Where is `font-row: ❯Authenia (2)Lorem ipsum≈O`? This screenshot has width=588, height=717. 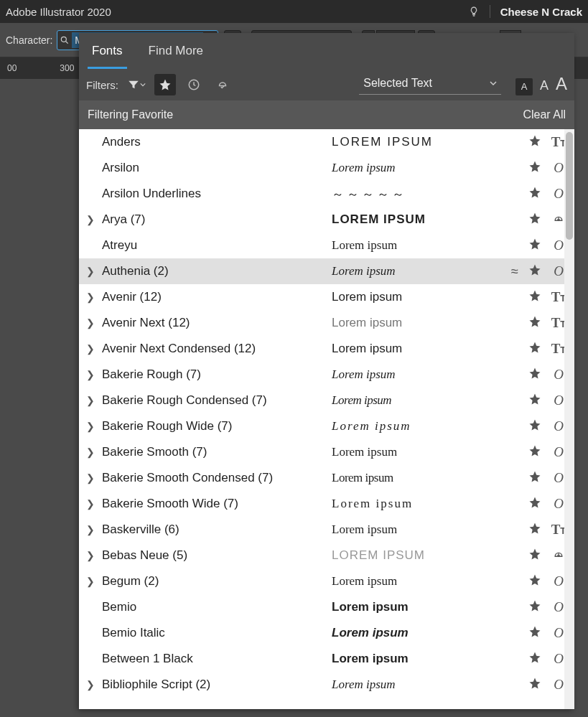
font-row: ❯Authenia (2)Lorem ipsum≈O is located at coordinates (327, 271).